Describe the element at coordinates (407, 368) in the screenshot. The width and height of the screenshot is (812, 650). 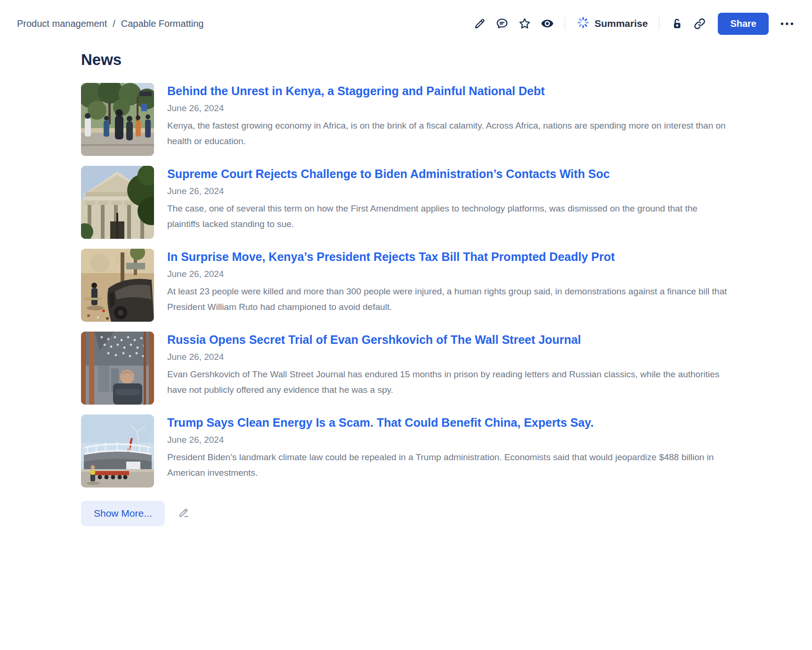
I see `news-item-gershkovich-trial: Russia Opens Secret Trial of Evan Gershk…` at that location.